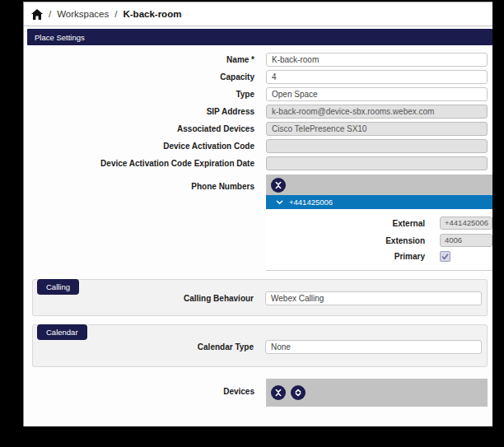 This screenshot has width=504, height=447. Describe the element at coordinates (259, 147) in the screenshot. I see `form-row-activation-code: Device Activation Code` at that location.